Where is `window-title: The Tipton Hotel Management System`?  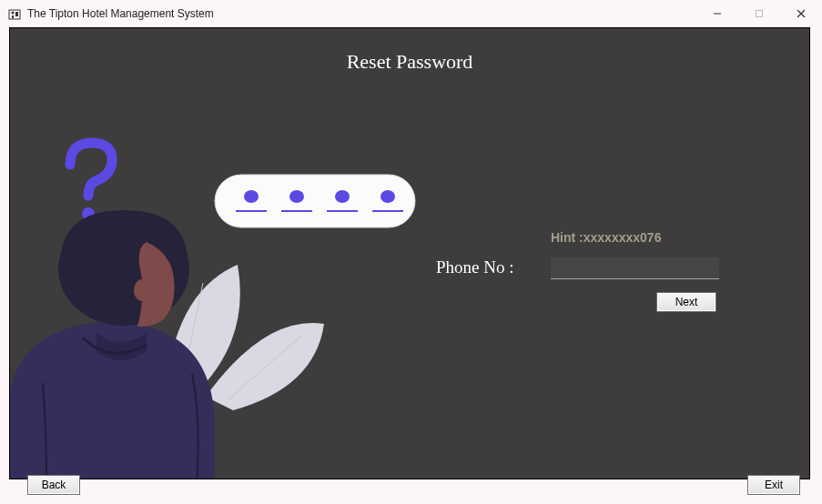 window-title: The Tipton Hotel Management System is located at coordinates (120, 14).